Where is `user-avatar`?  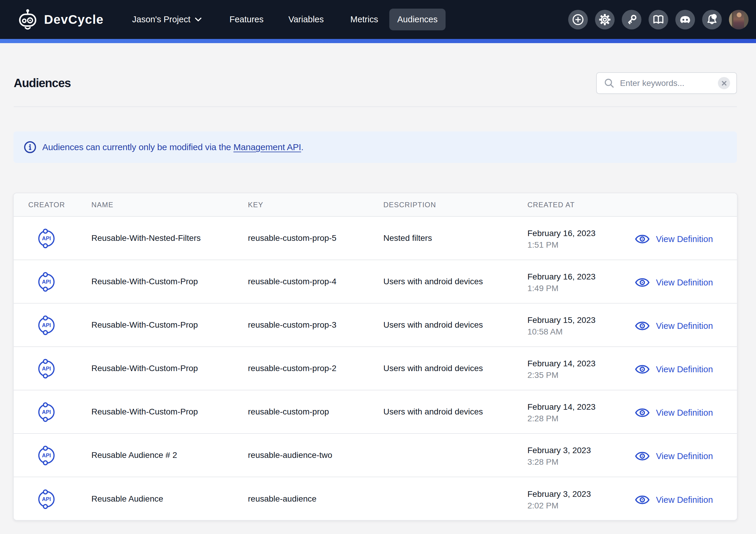 user-avatar is located at coordinates (739, 20).